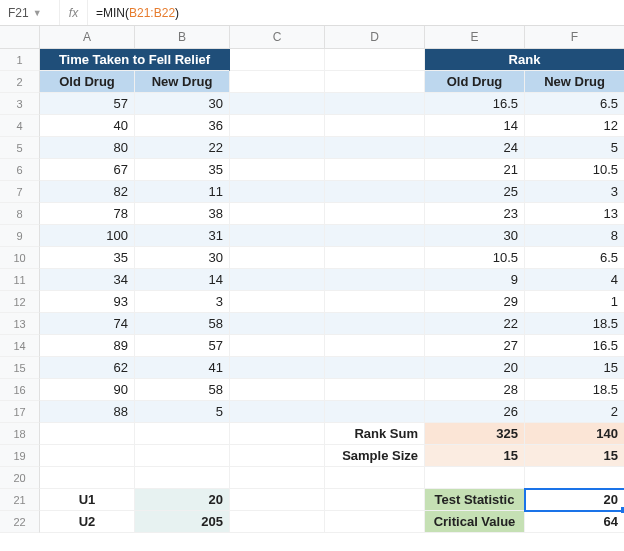 This screenshot has height=551, width=624. Describe the element at coordinates (74, 12) in the screenshot. I see `fx-icon: fx` at that location.